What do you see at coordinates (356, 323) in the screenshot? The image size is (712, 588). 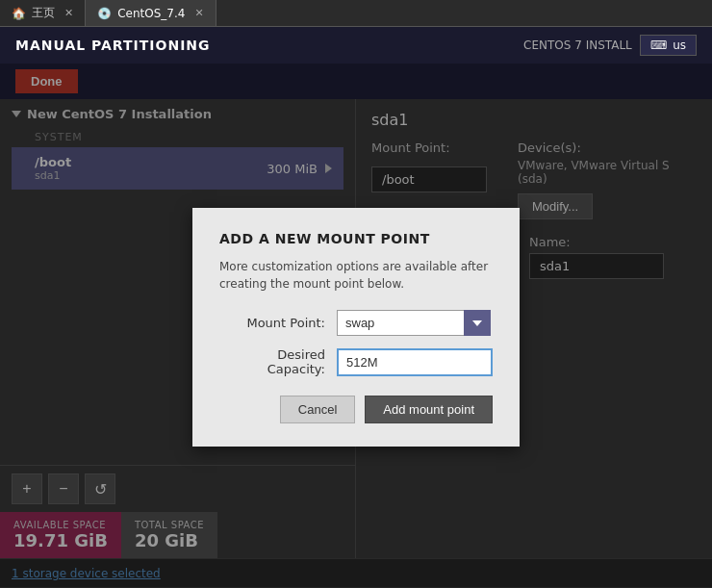 I see `modal-mount-point-field: Mount Point: swap / /boot /home /var /tm…` at bounding box center [356, 323].